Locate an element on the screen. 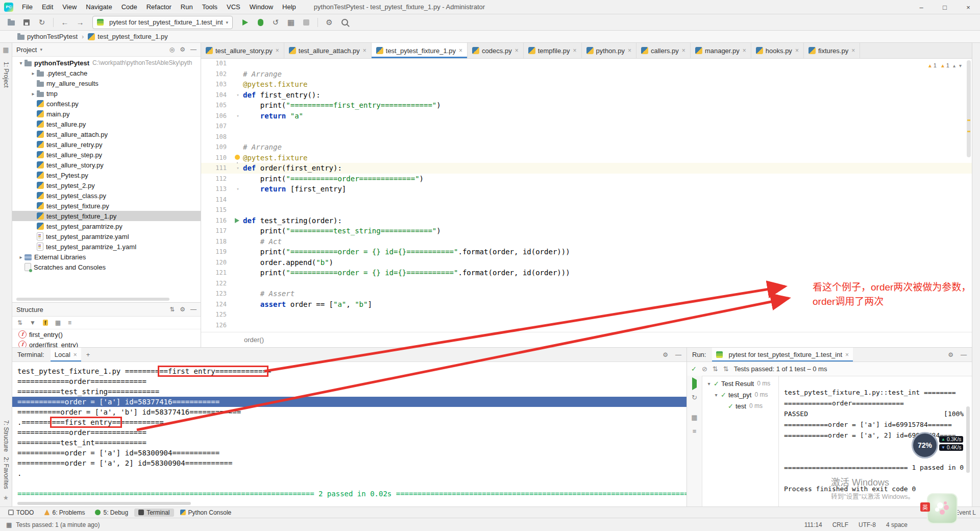  editor-tab: test_allure_attach.py× is located at coordinates (328, 51).